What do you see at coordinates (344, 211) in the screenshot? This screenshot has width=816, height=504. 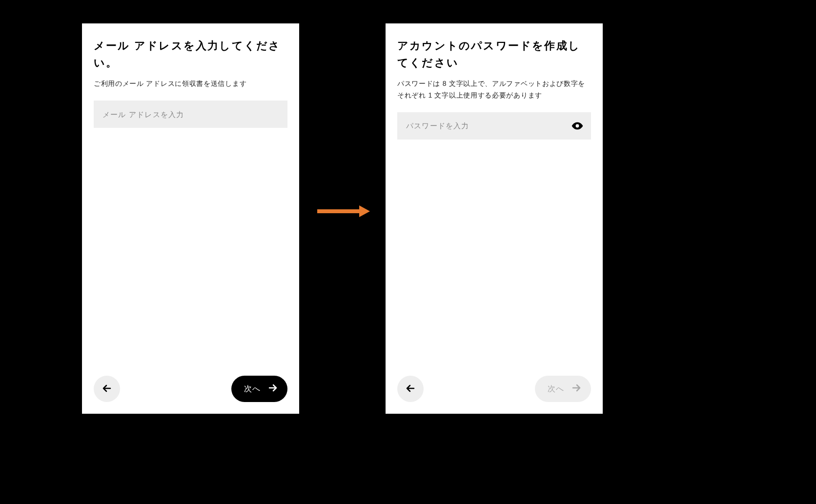 I see `flow-arrow-icon` at bounding box center [344, 211].